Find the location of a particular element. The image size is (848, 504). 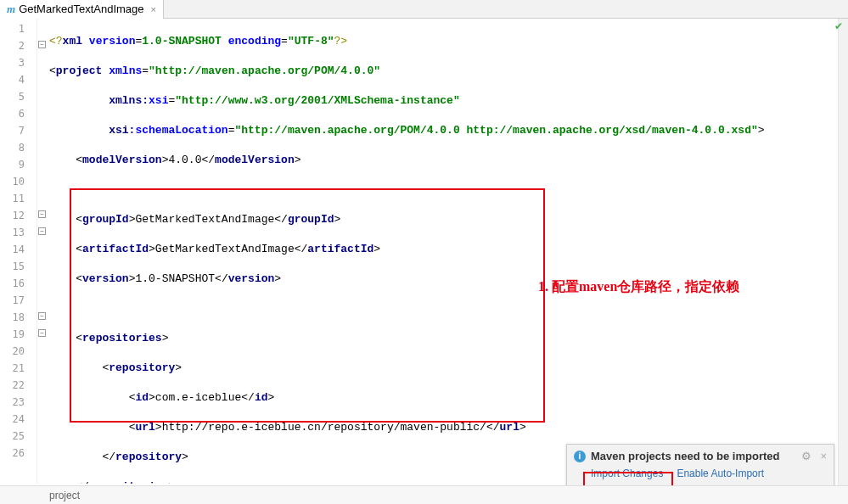

enable-auto-import-link: Enable Auto-Import is located at coordinates (720, 473).